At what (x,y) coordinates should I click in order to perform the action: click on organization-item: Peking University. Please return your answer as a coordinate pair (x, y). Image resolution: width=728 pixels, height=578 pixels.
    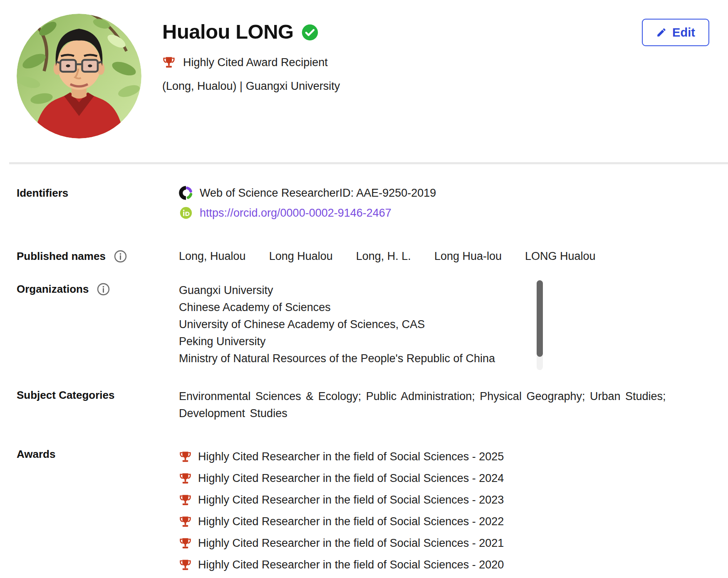
    Looking at the image, I should click on (352, 342).